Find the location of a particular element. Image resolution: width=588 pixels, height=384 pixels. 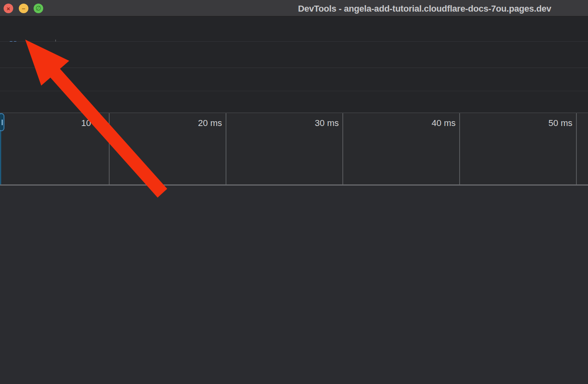

timeline-column: 30 ms is located at coordinates (285, 149).